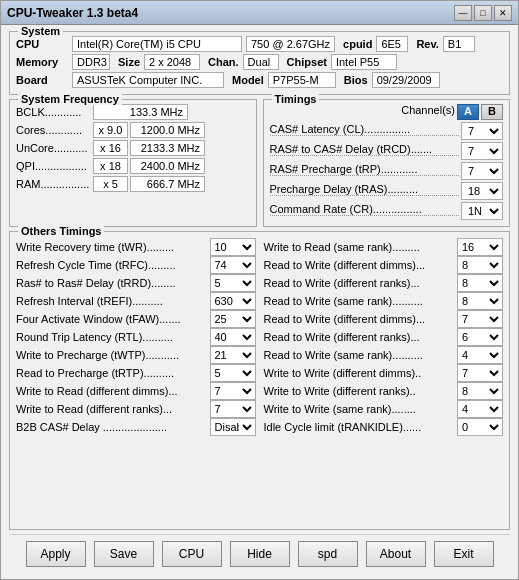 The image size is (519, 580). What do you see at coordinates (136, 265) in the screenshot?
I see `other-row-1: Refresh Cycle Time (tRFC)......... 74` at bounding box center [136, 265].